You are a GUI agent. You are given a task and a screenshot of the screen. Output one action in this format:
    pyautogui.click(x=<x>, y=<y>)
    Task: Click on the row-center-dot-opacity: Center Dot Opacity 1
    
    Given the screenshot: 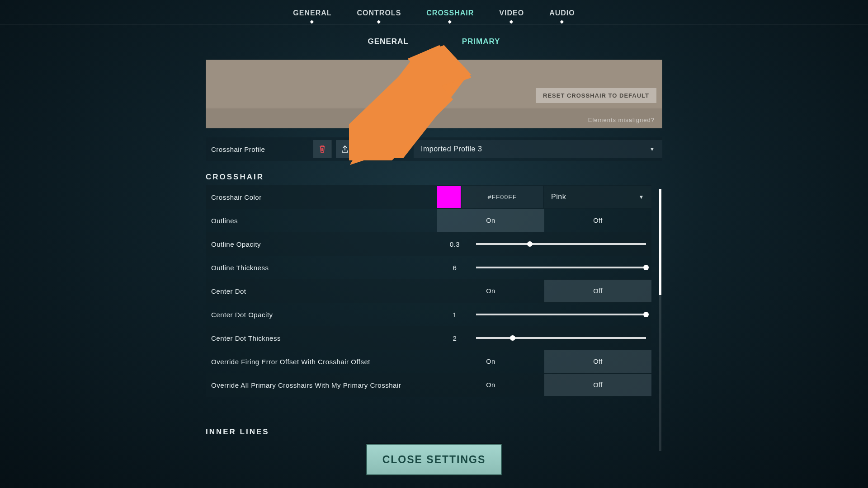 What is the action you would take?
    pyautogui.click(x=429, y=314)
    